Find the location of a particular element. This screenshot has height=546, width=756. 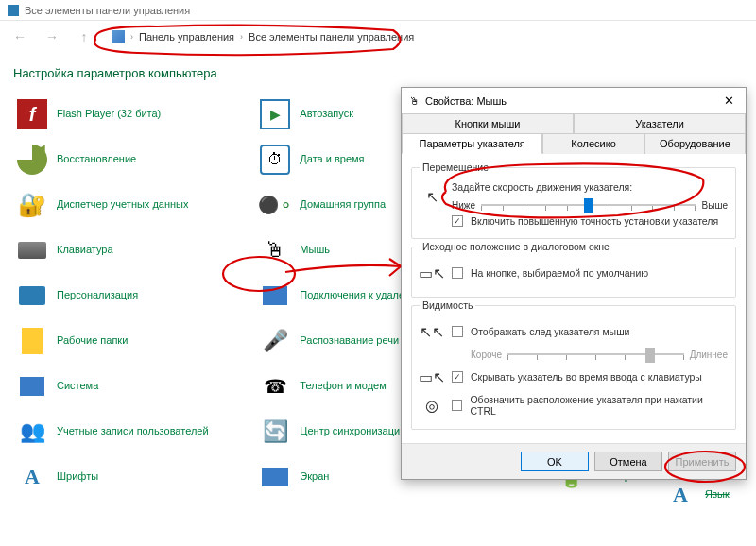

tab-pointer-options: Параметры указателя is located at coordinates (472, 144).